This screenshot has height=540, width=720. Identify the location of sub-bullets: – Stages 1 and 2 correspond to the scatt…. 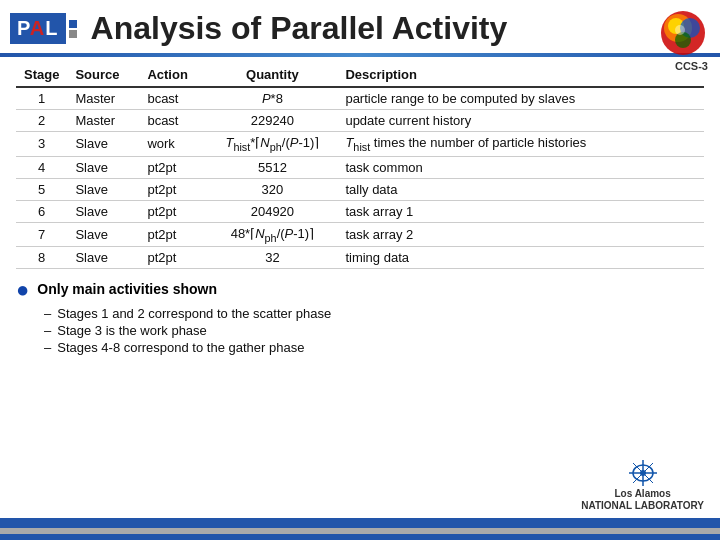
(360, 330).